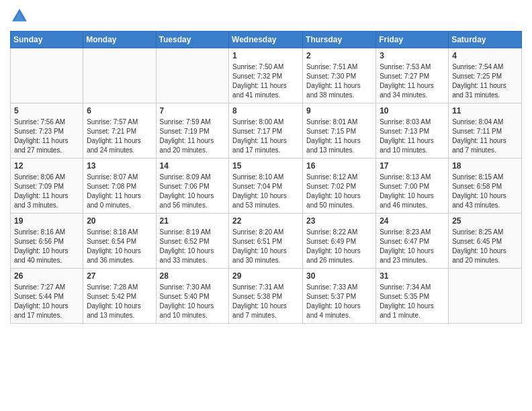 The height and width of the screenshot is (411, 532). I want to click on day-number: 8, so click(266, 111).